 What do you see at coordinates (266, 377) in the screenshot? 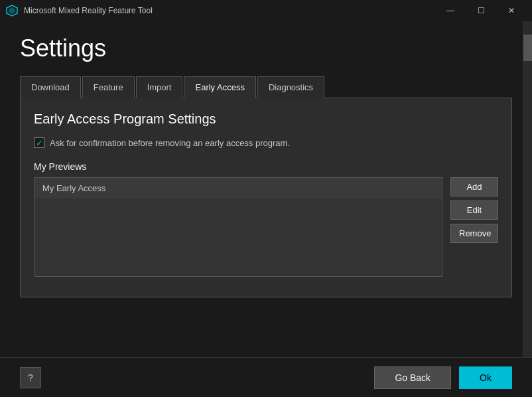
I see `footer: ? Go Back Ok` at bounding box center [266, 377].